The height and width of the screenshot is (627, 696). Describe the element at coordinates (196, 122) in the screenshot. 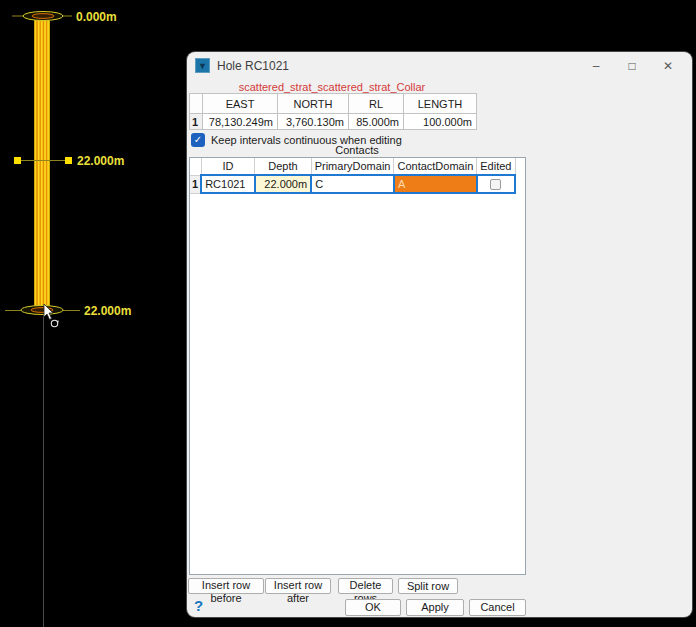

I see `collar-row-number: 1` at that location.